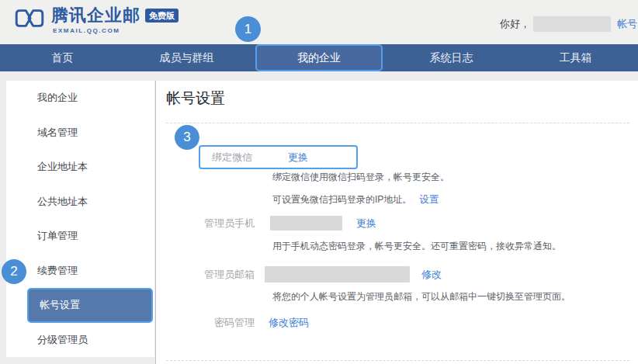  What do you see at coordinates (342, 200) in the screenshot?
I see `wechat-ip-desc-text: 可设置免微信扫码登录的IP地址。` at bounding box center [342, 200].